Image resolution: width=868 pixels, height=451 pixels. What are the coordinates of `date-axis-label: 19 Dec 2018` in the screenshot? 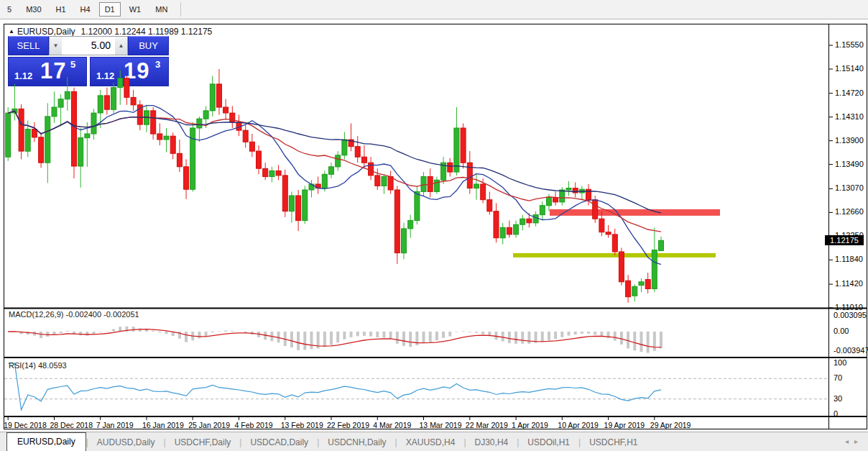 It's located at (25, 425).